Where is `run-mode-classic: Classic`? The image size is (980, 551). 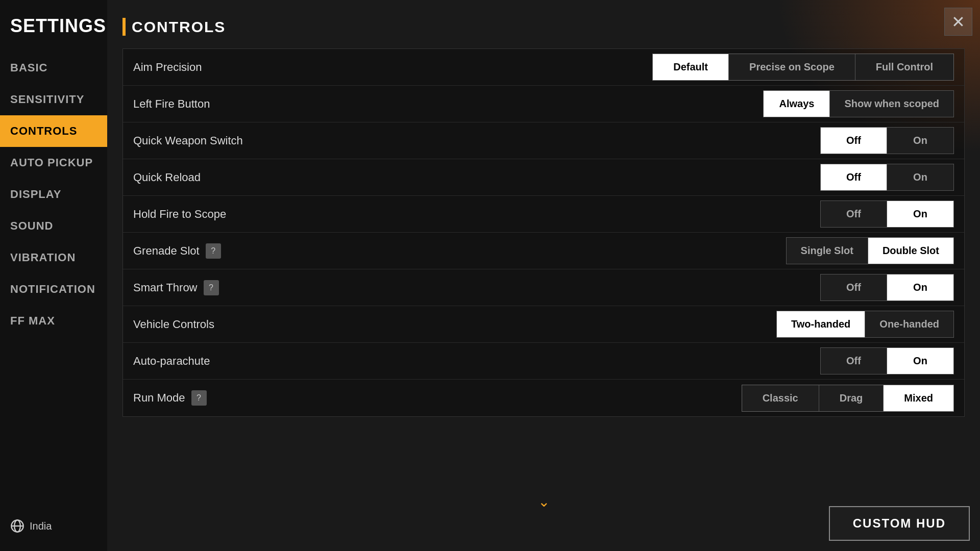
run-mode-classic: Classic is located at coordinates (781, 398).